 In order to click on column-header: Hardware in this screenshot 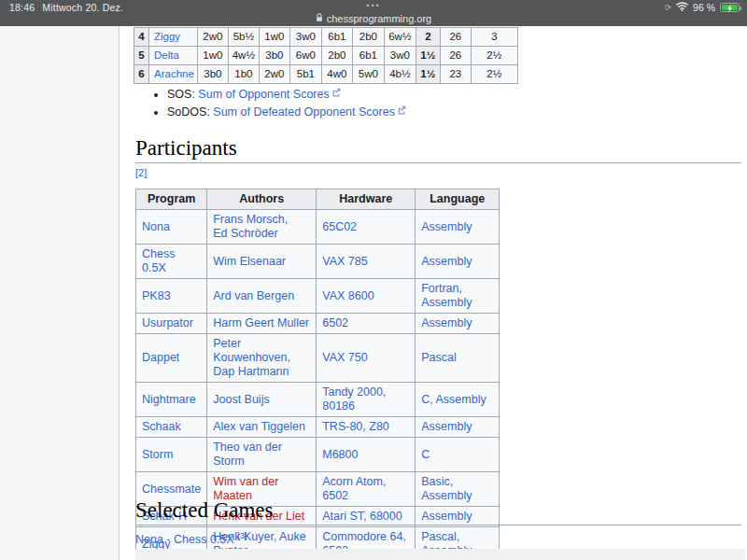, I will do `click(366, 200)`.